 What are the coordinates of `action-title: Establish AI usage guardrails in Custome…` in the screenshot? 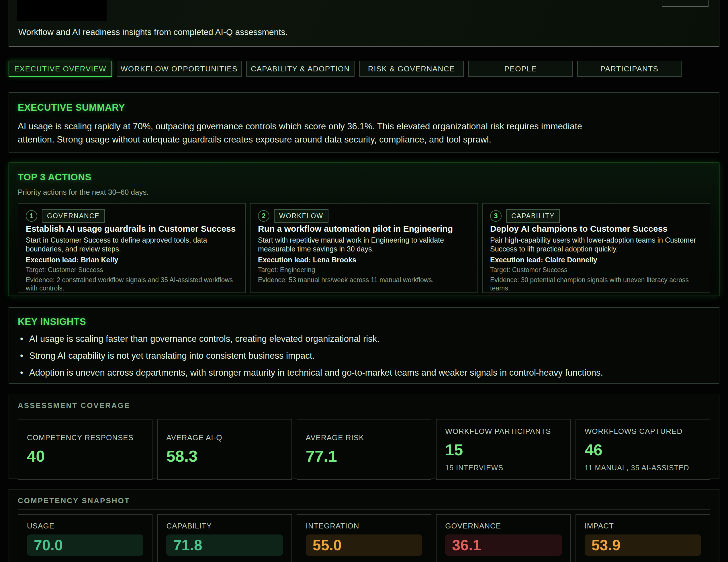 It's located at (132, 229).